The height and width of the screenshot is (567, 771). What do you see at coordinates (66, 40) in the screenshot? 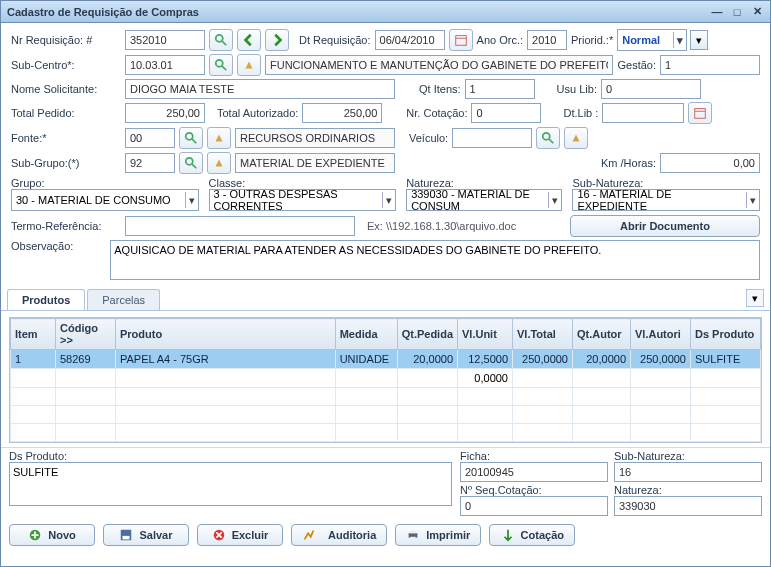
I see `label-nr-req: Nr Requisição: #` at bounding box center [66, 40].